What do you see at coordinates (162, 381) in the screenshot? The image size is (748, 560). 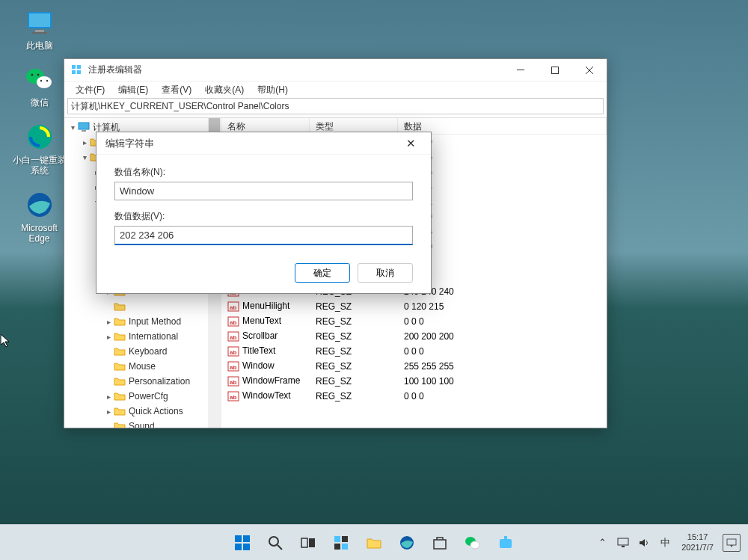 I see `tree-item-personalization: Personalization` at bounding box center [162, 381].